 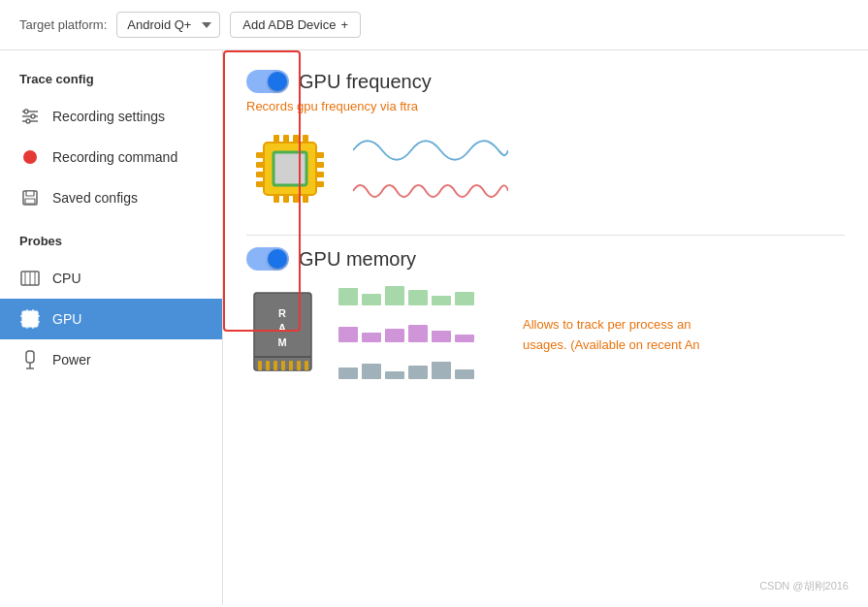 I want to click on svg-text: R, so click(x=282, y=313).